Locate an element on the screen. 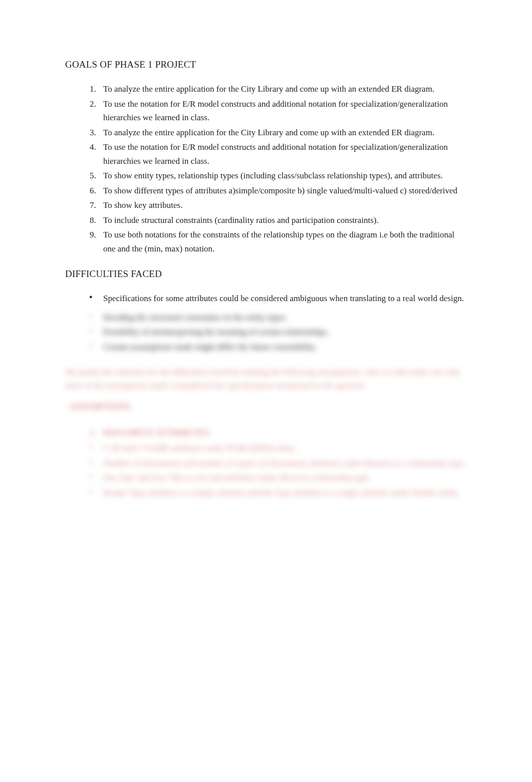 Image resolution: width=532 pixels, height=782 pixels. difficulties-list-blurred: Deciding the structural constraints on t… is located at coordinates (266, 333).